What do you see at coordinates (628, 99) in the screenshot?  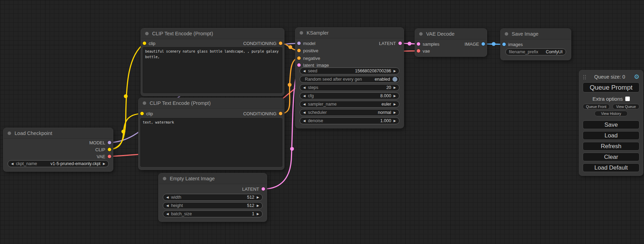 I see `extra-options-checkbox` at bounding box center [628, 99].